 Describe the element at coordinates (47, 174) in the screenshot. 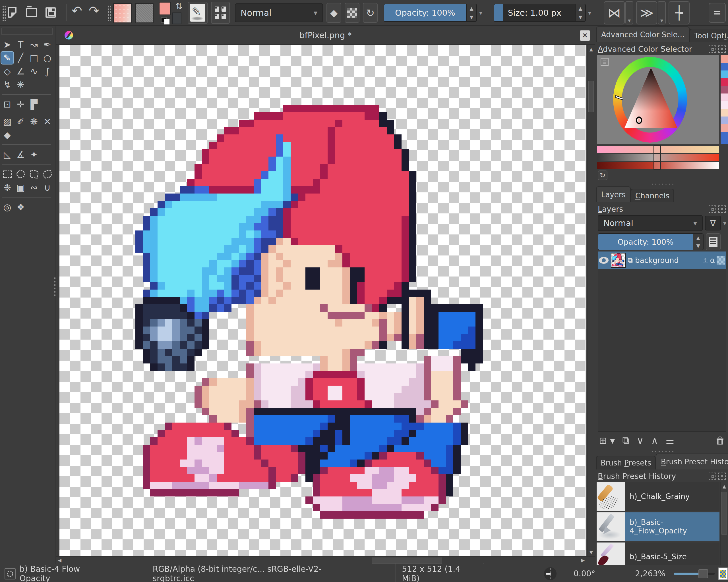

I see `freehand-select-tool` at that location.